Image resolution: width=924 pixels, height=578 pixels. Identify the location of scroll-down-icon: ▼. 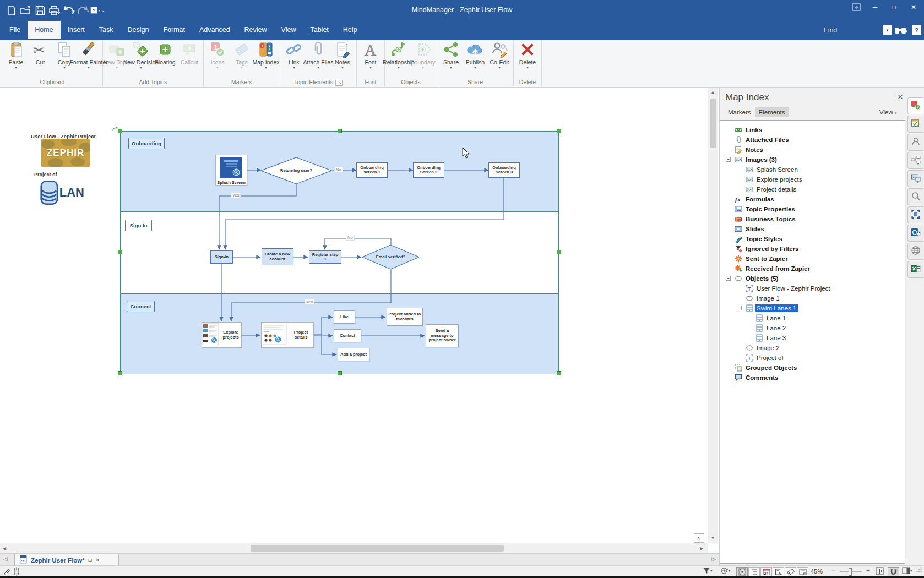
(713, 538).